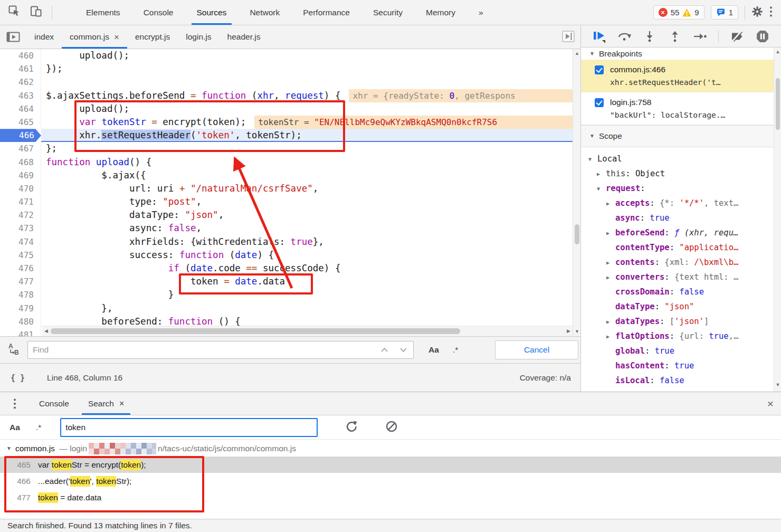 Image resolution: width=781 pixels, height=532 pixels. Describe the element at coordinates (307, 135) in the screenshot. I see `code-content: xhr.setRequestHeader('token', tokenStr);` at that location.